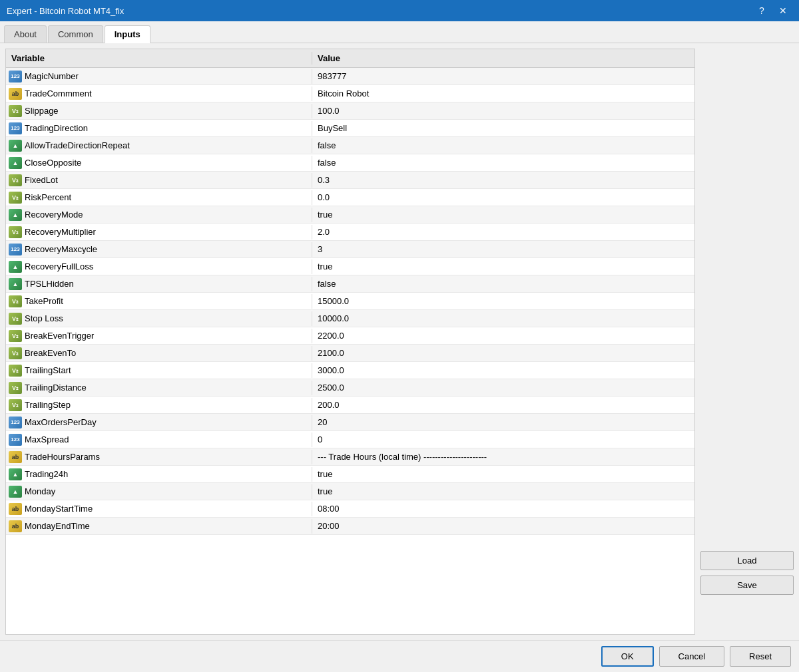  What do you see at coordinates (159, 319) in the screenshot?
I see `row-variable: V₂ Stop Loss` at bounding box center [159, 319].